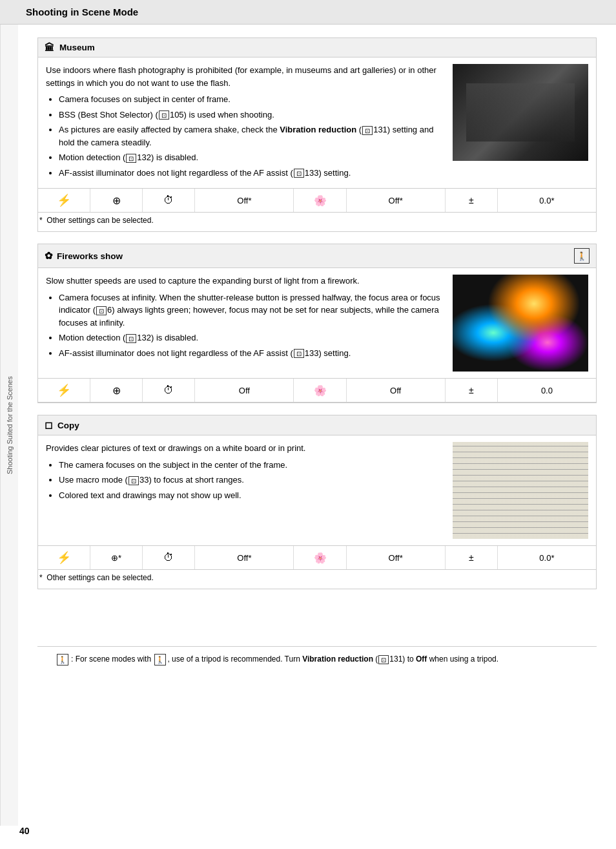 The image size is (616, 849). Describe the element at coordinates (65, 558) in the screenshot. I see `copy-flash-icon: ⚡` at that location.